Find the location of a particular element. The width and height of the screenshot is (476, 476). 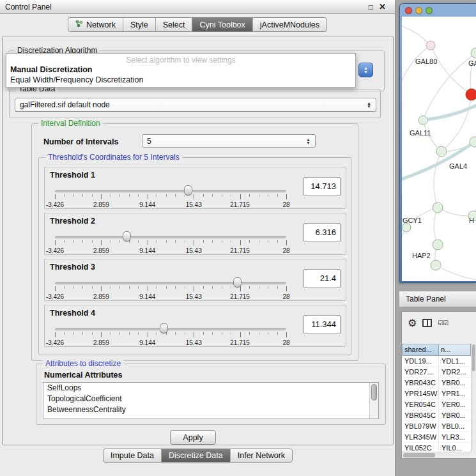

tab-network: Network is located at coordinates (96, 24).